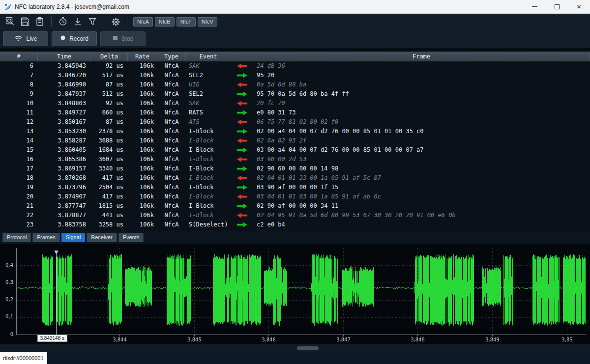 The width and height of the screenshot is (590, 364). Describe the element at coordinates (295, 159) in the screenshot. I see `table-row: 16 3.865386 3607 us 106k NfcA I-Block 03…` at that location.